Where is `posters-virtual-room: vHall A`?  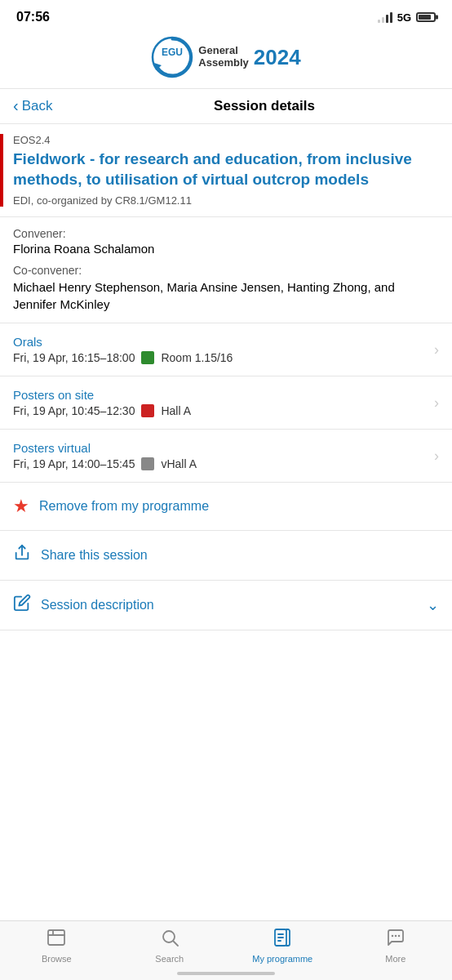 posters-virtual-room: vHall A is located at coordinates (179, 464).